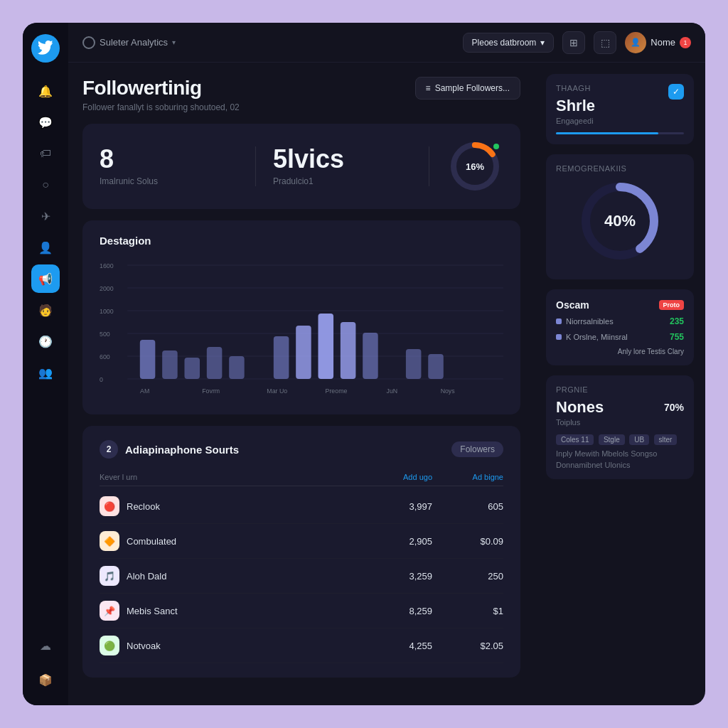 The image size is (728, 728). Describe the element at coordinates (636, 43) in the screenshot. I see `user-avatar: 👤` at that location.